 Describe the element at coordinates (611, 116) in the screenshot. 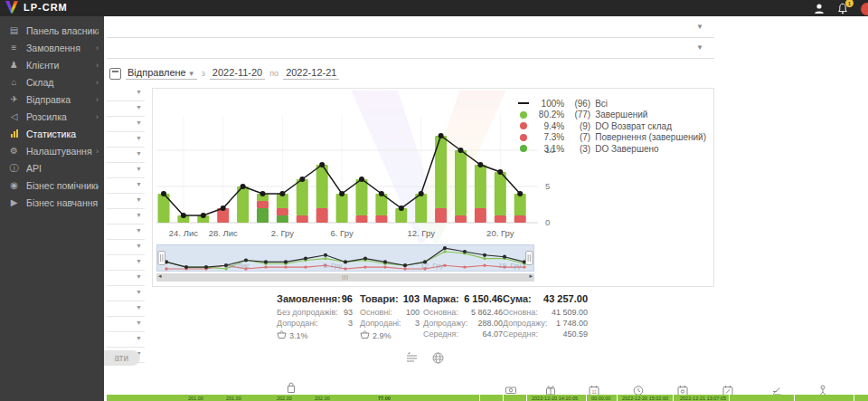

I see `legend-item: 80.2%(77)Завершений` at that location.